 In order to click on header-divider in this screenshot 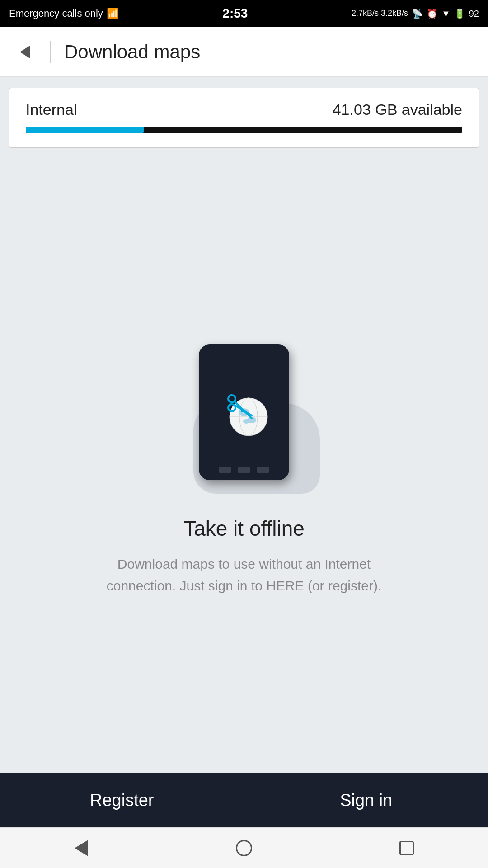, I will do `click(50, 52)`.